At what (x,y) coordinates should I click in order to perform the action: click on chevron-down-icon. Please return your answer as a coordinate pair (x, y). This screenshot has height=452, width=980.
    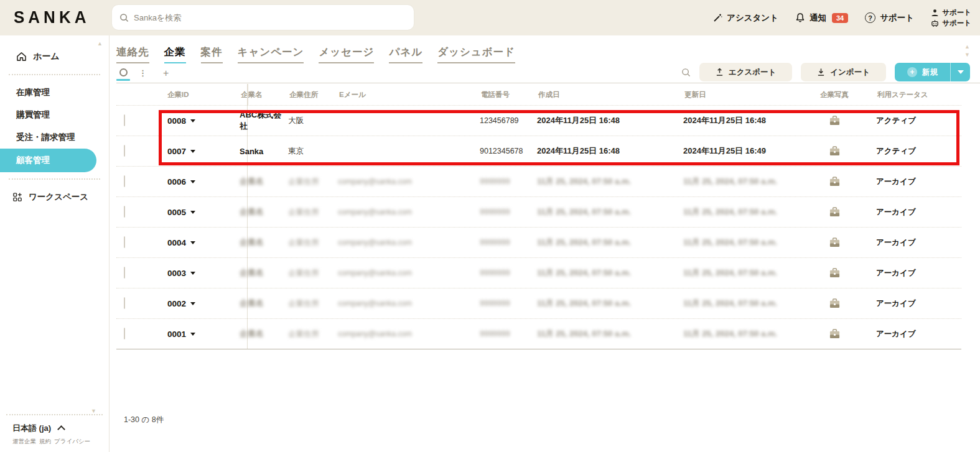
    Looking at the image, I should click on (193, 152).